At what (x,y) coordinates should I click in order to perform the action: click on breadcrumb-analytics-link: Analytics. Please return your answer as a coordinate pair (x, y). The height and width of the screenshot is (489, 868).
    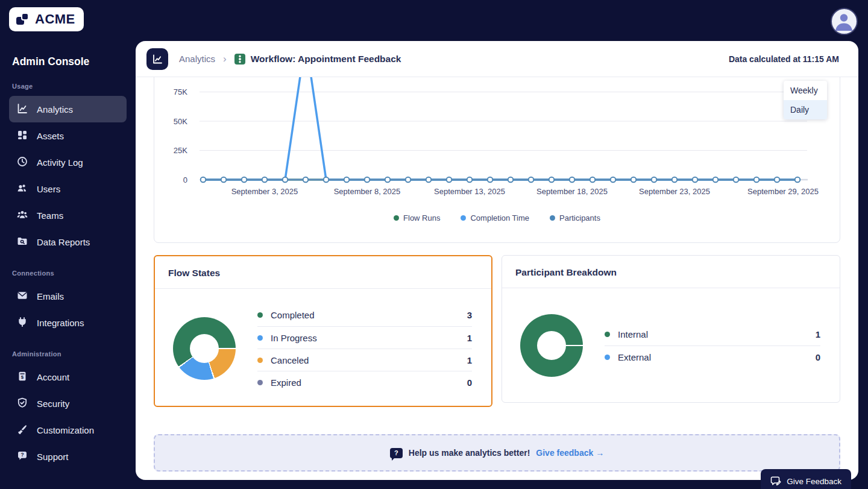
    Looking at the image, I should click on (197, 59).